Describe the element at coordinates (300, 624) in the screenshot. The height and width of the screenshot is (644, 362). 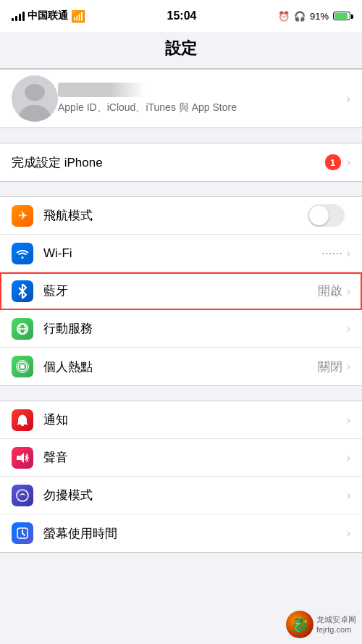
I see `watermark-icon: 🐉` at that location.